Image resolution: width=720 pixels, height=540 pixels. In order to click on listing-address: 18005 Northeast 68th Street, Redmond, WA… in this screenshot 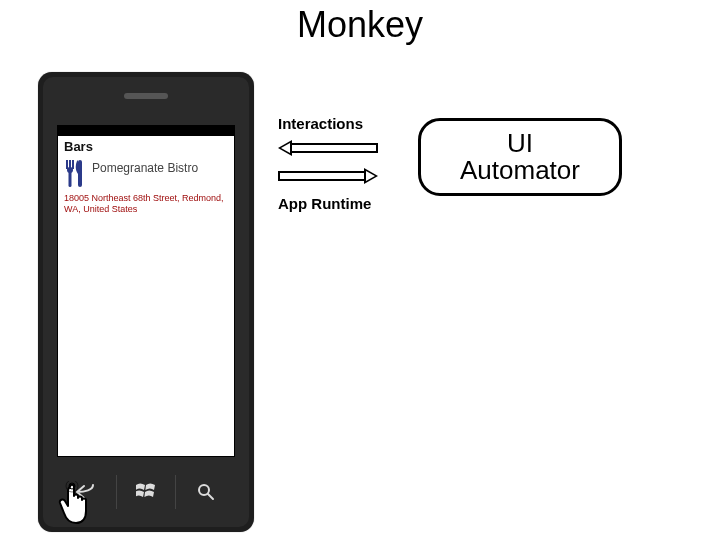, I will do `click(146, 204)`.